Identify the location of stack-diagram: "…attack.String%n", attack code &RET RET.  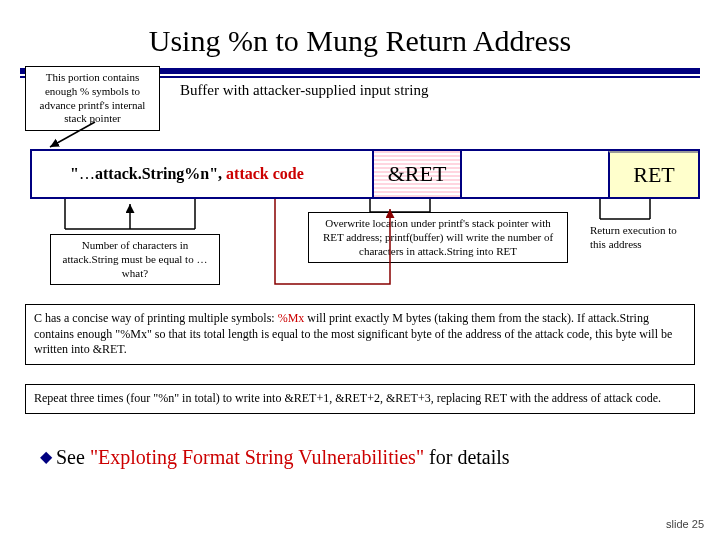
(365, 174).